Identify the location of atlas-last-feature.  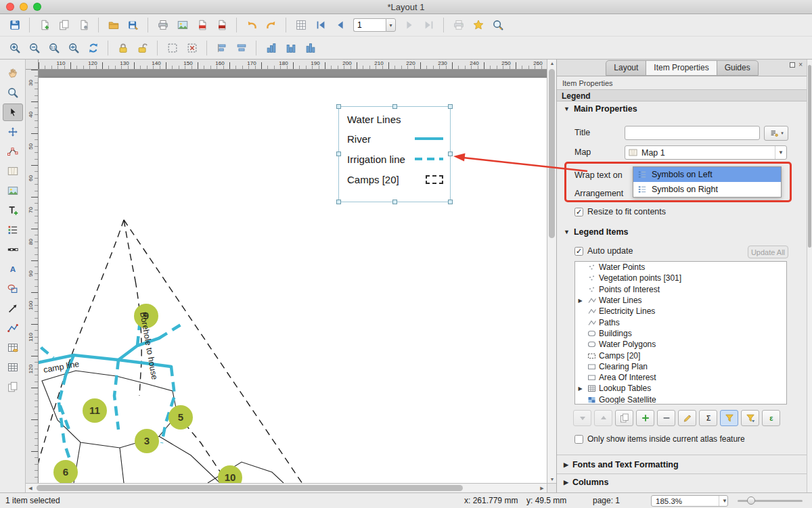
(429, 25).